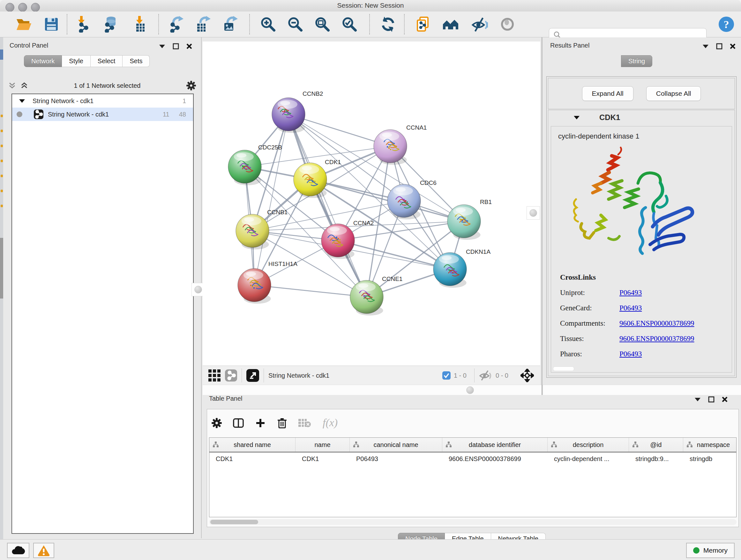  I want to click on node-table: shared namenamecanonical namedatabase id…, so click(473, 477).